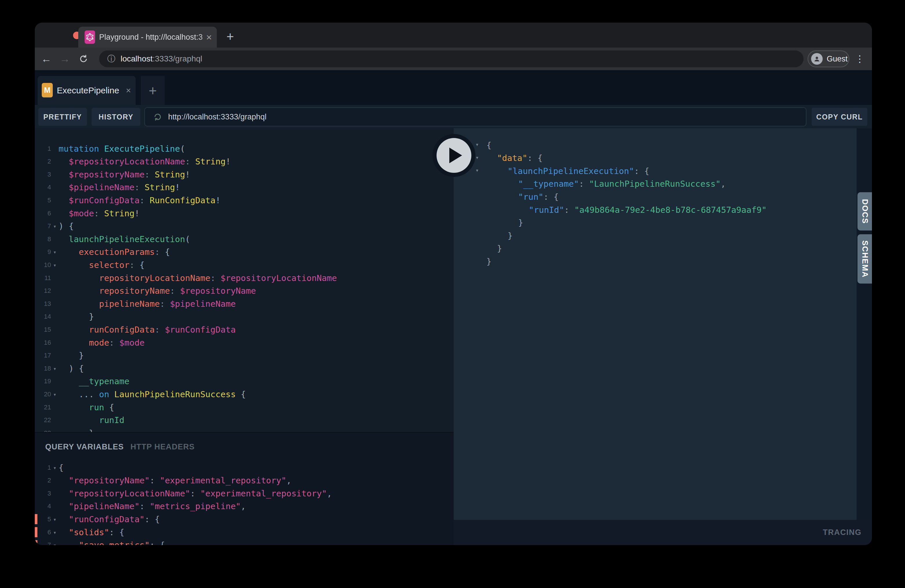 The image size is (905, 588). What do you see at coordinates (655, 184) in the screenshot?
I see `response-line: "__typename": "LaunchPipelineRunSuccess"…` at bounding box center [655, 184].